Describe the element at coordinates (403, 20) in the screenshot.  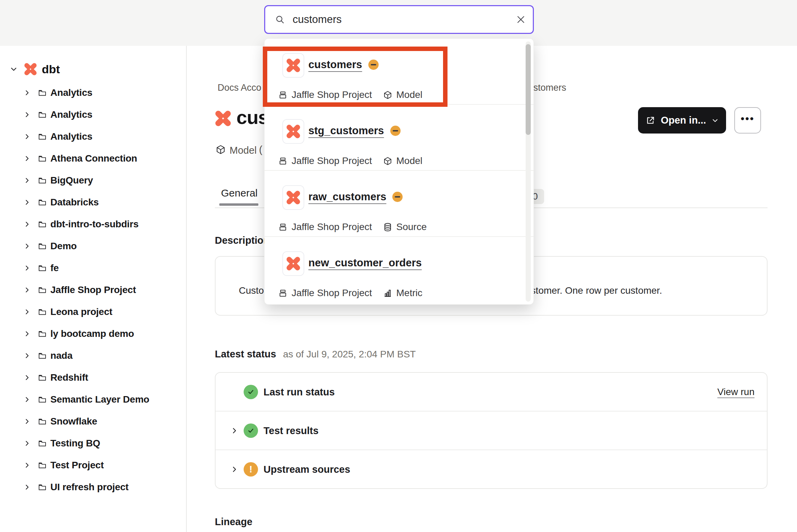
I see `search-input` at that location.